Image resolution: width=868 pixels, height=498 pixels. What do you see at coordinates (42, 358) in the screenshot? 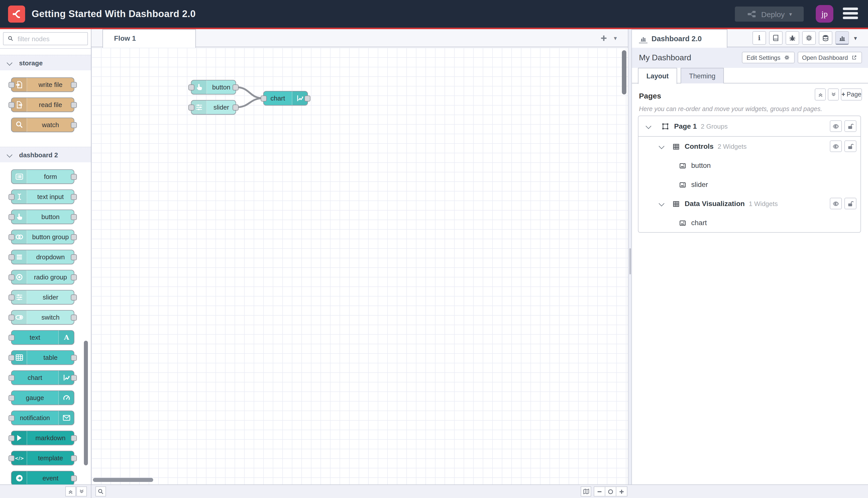
I see `palette-node-table: table` at bounding box center [42, 358].